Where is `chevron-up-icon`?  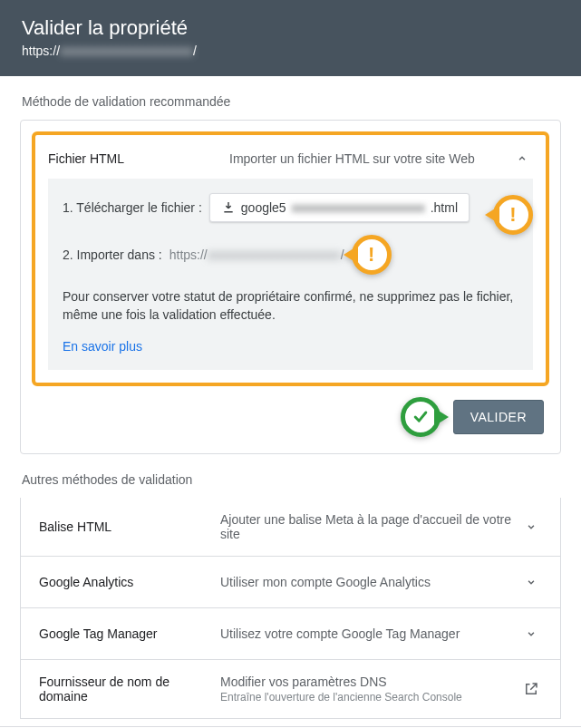 chevron-up-icon is located at coordinates (522, 159).